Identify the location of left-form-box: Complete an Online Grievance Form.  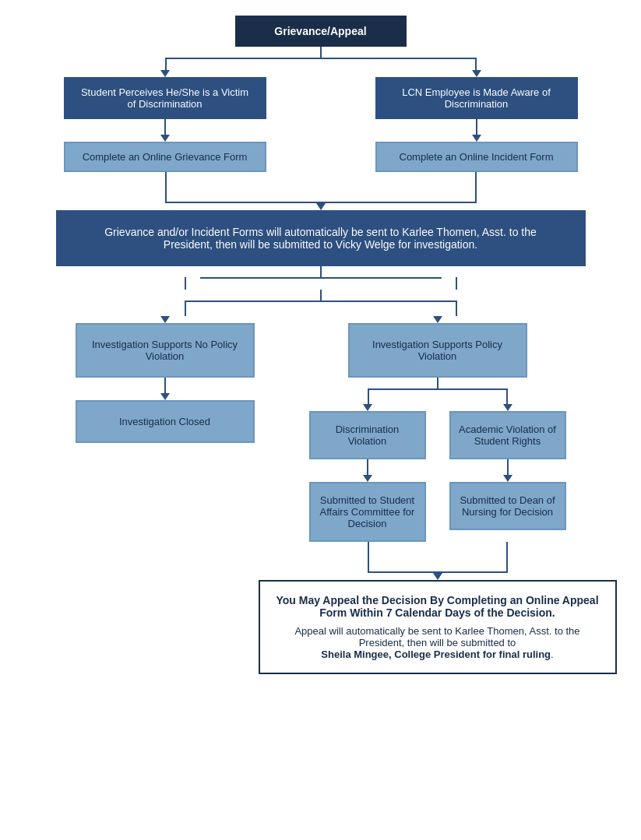
(165, 157).